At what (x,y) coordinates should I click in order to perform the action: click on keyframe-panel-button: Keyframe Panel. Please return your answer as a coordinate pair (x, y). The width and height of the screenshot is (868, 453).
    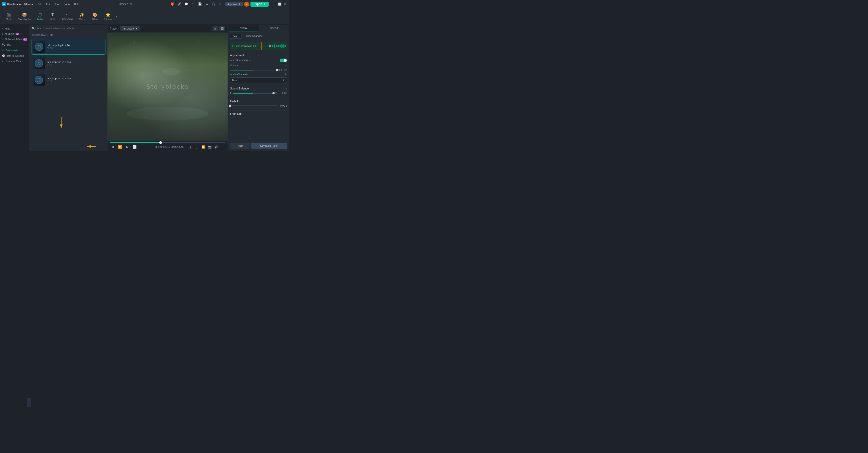
    Looking at the image, I should click on (269, 146).